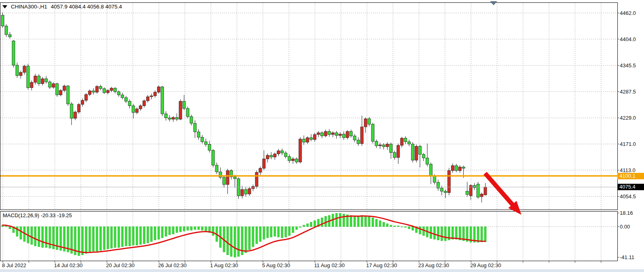 This screenshot has height=272, width=644. Describe the element at coordinates (173, 265) in the screenshot. I see `time-axis-label: 26 Jul 02:30` at that location.